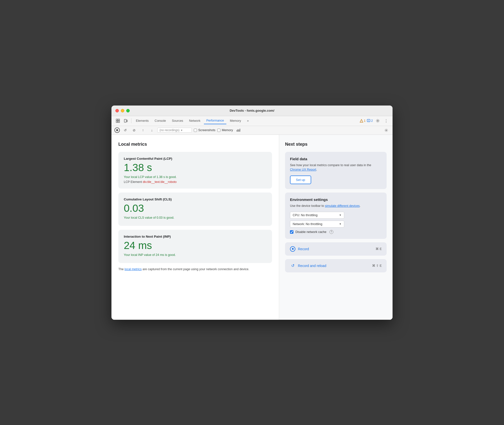  What do you see at coordinates (131, 121) in the screenshot?
I see `toolbar-separator` at bounding box center [131, 121].